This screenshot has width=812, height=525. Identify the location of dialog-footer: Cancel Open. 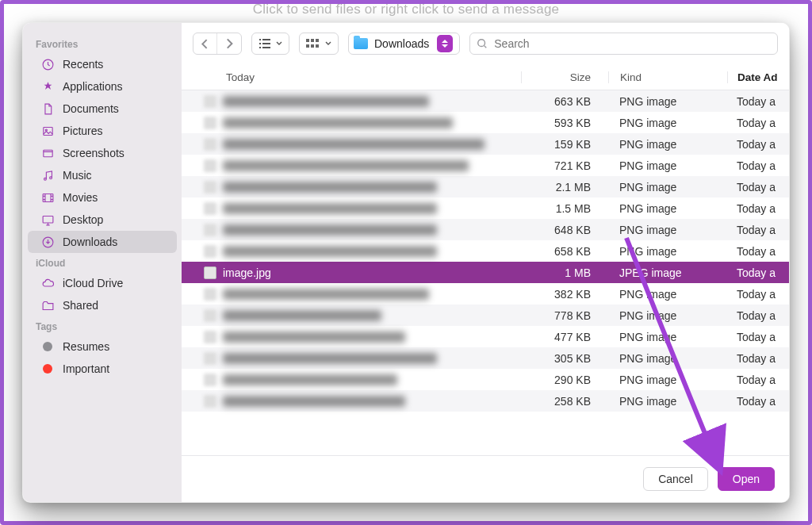
(485, 479).